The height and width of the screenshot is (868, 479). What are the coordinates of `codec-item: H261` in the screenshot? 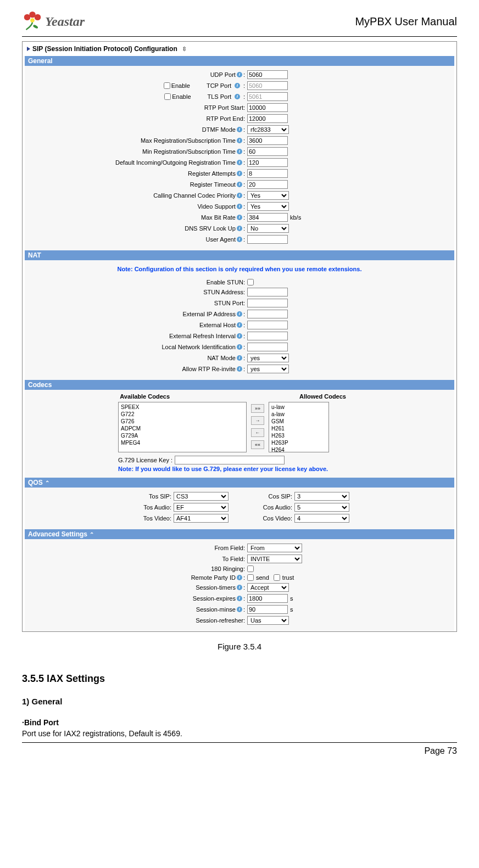 It's located at (299, 428).